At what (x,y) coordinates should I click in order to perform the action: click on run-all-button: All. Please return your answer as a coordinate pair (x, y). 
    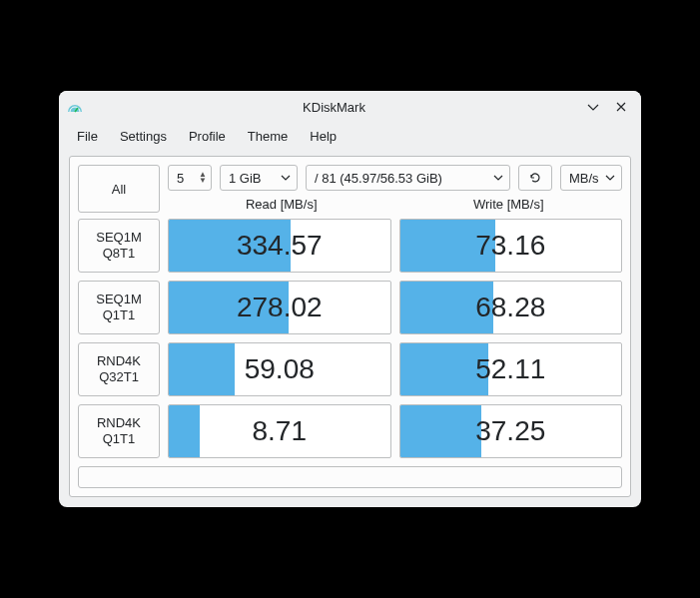
    Looking at the image, I should click on (119, 189).